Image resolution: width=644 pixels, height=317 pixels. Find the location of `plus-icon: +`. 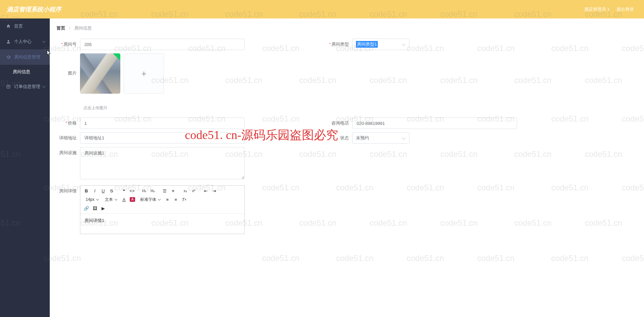

plus-icon: + is located at coordinates (144, 74).